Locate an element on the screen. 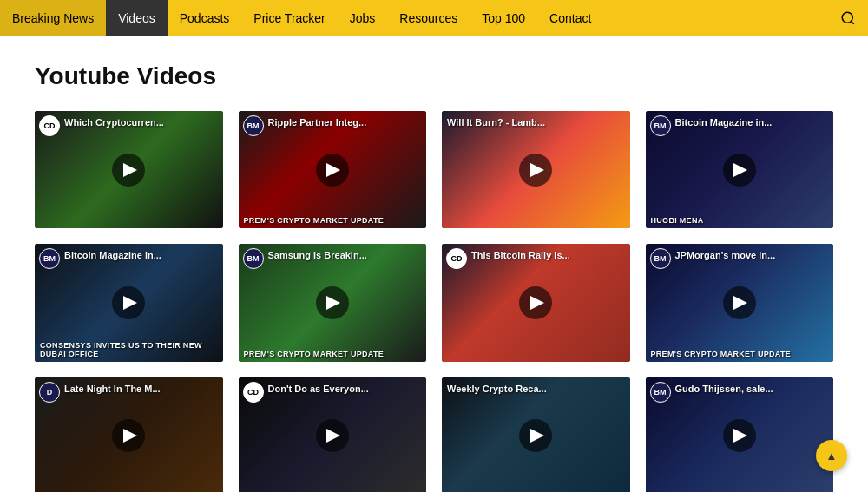 The image size is (868, 492). video-card: Will It Burn? - Lamb... is located at coordinates (536, 170).